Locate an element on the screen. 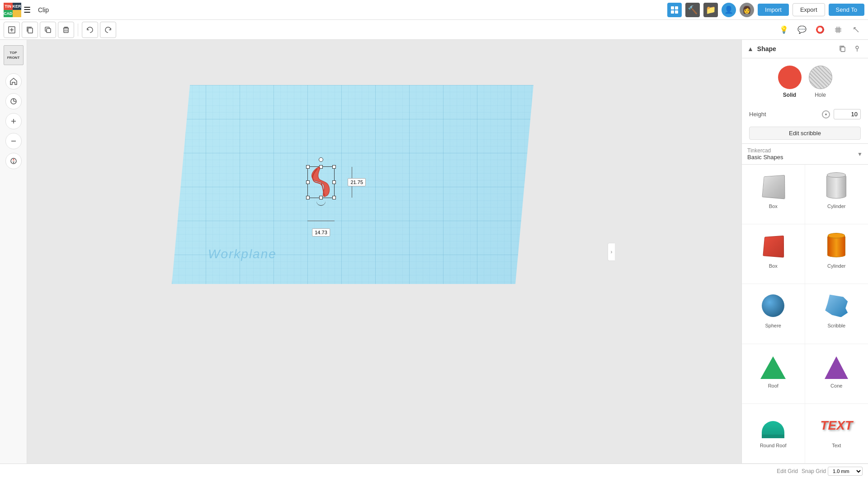 The image size is (868, 478). measure-button is located at coordinates (856, 30).